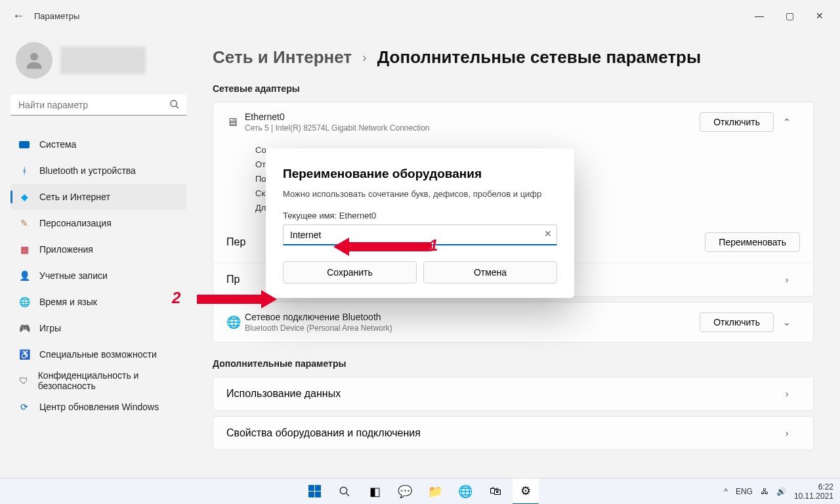  Describe the element at coordinates (375, 492) in the screenshot. I see `taskbar-taskview: ◧` at that location.